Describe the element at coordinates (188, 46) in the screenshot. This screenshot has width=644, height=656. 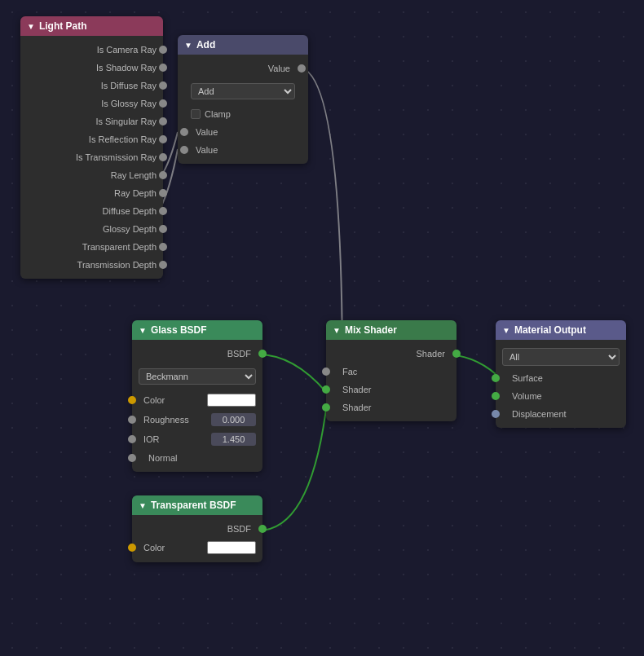
I see `add-collapse-icon: ▼` at that location.